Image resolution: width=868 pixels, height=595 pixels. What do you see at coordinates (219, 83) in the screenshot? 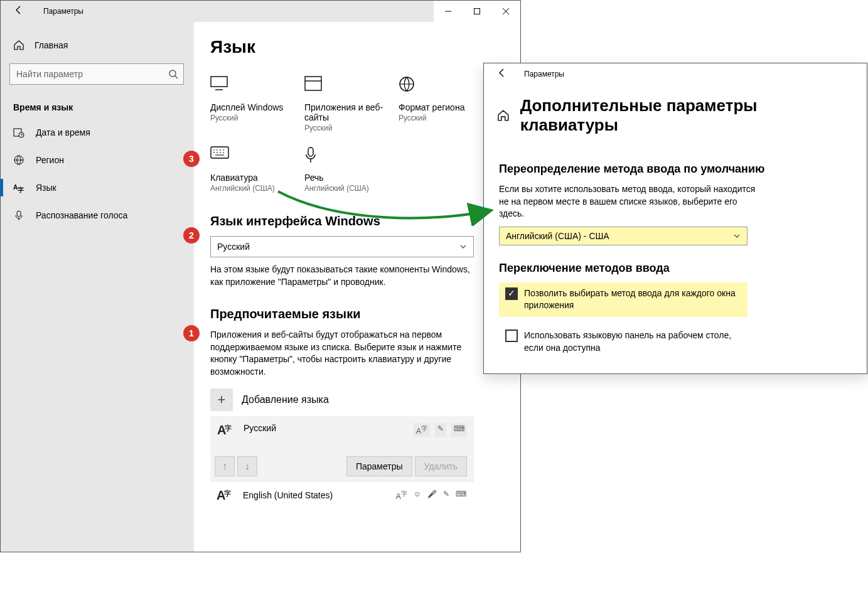
I see `monitor-icon` at bounding box center [219, 83].